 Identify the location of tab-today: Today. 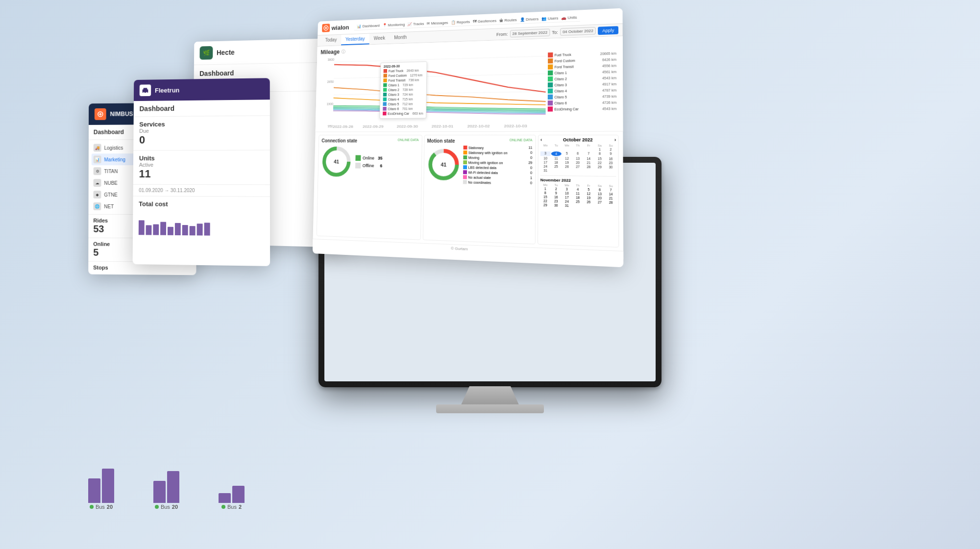
(331, 40).